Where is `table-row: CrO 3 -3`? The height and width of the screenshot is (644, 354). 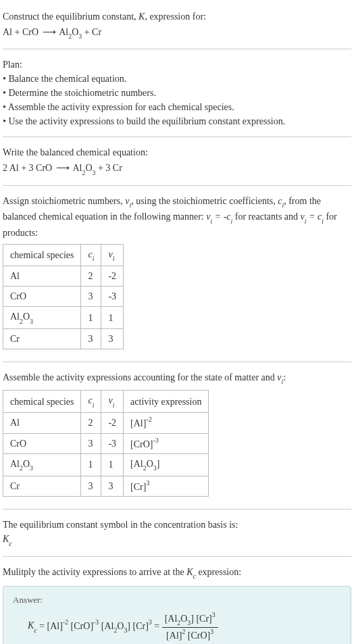 table-row: CrO 3 -3 is located at coordinates (64, 297).